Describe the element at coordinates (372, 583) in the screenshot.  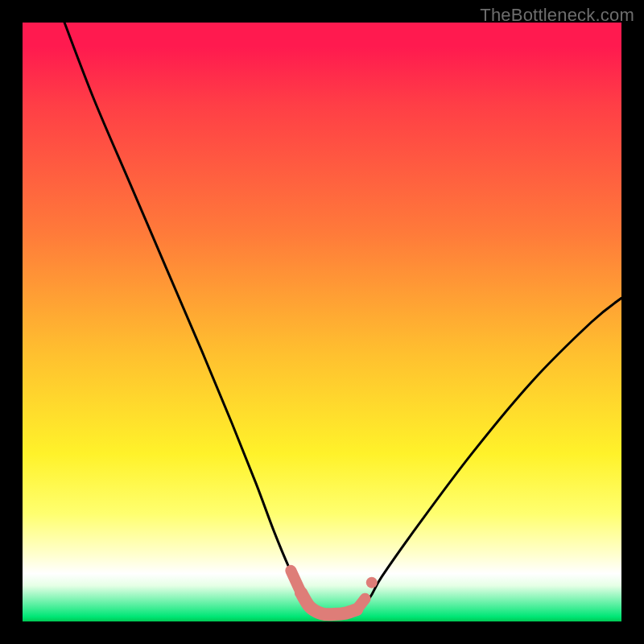
I see `highlight-dot` at that location.